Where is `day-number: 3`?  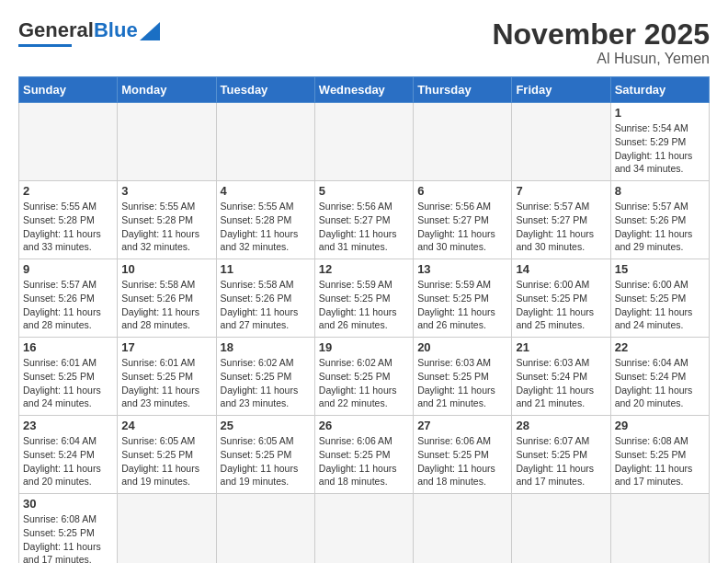 day-number: 3 is located at coordinates (166, 191).